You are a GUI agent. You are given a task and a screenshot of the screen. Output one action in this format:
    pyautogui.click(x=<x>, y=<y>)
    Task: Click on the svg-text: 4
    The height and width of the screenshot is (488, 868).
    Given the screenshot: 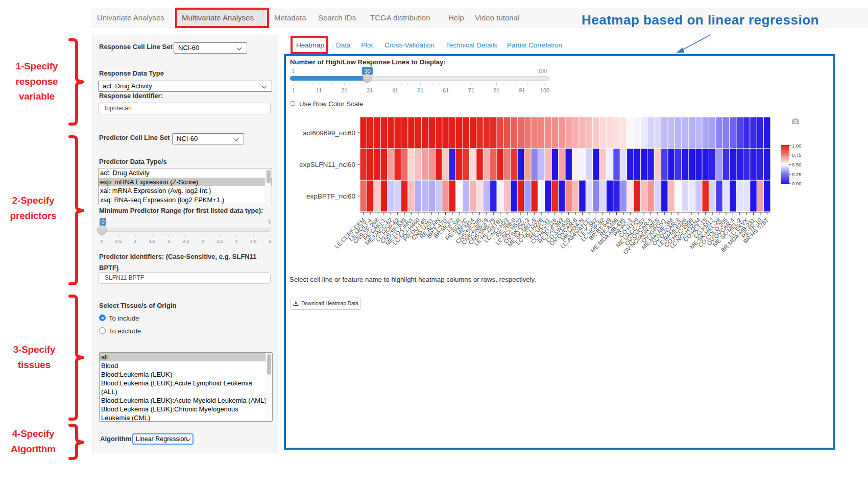 What is the action you would take?
    pyautogui.click(x=236, y=241)
    